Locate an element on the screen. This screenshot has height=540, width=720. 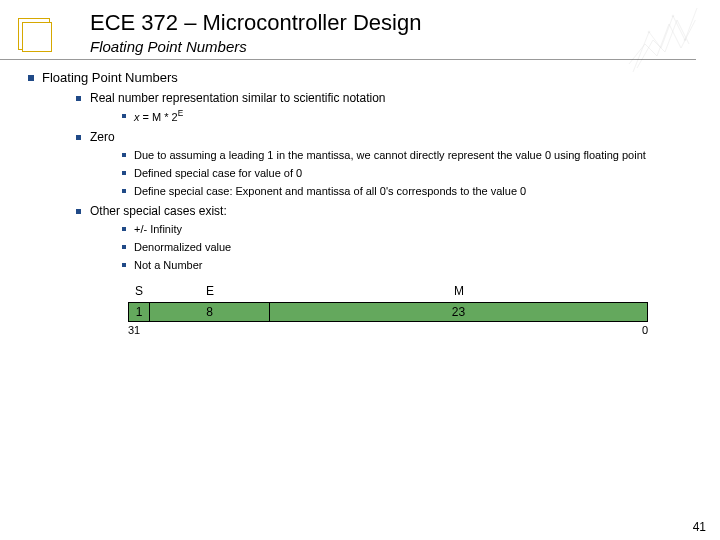
box-m: 23 is located at coordinates (459, 312).